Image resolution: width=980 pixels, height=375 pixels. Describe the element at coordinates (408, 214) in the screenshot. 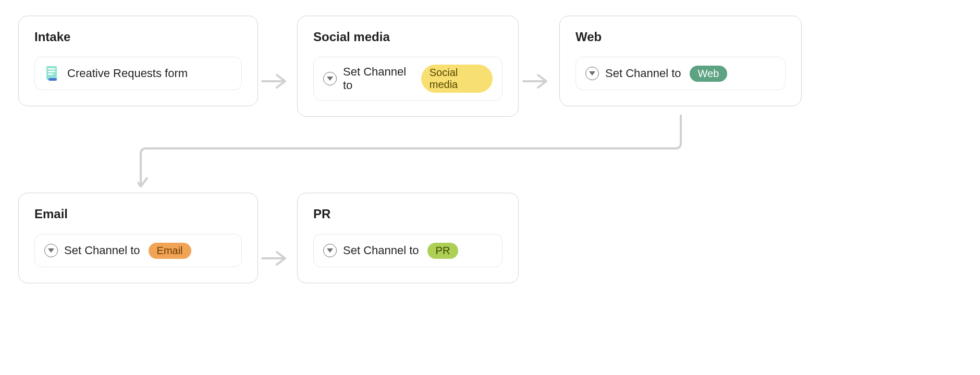

I see `card-title: PR` at that location.